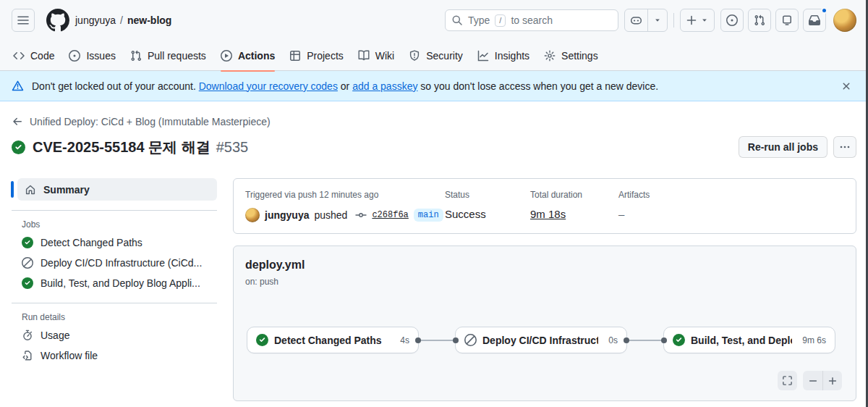 The height and width of the screenshot is (407, 868). What do you see at coordinates (697, 20) in the screenshot?
I see `create-new-button` at bounding box center [697, 20].